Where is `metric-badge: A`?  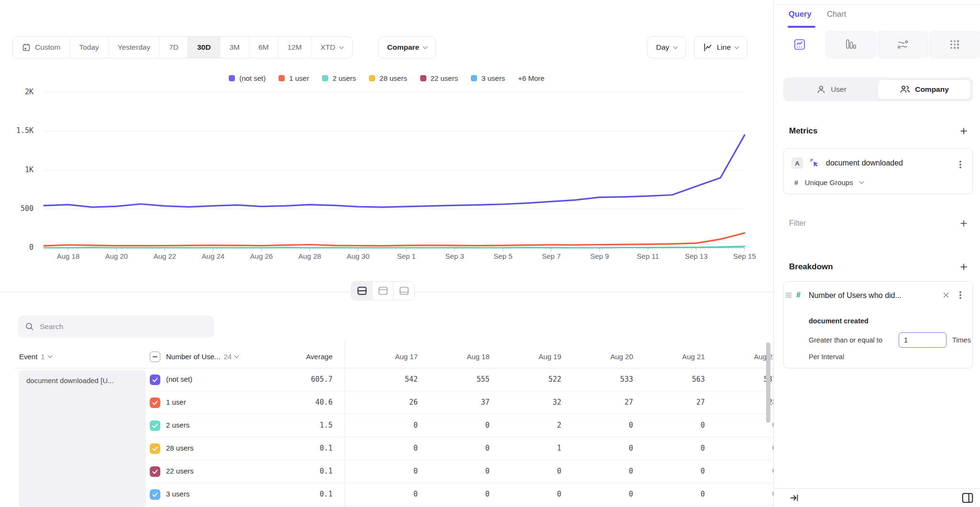 metric-badge: A is located at coordinates (797, 163).